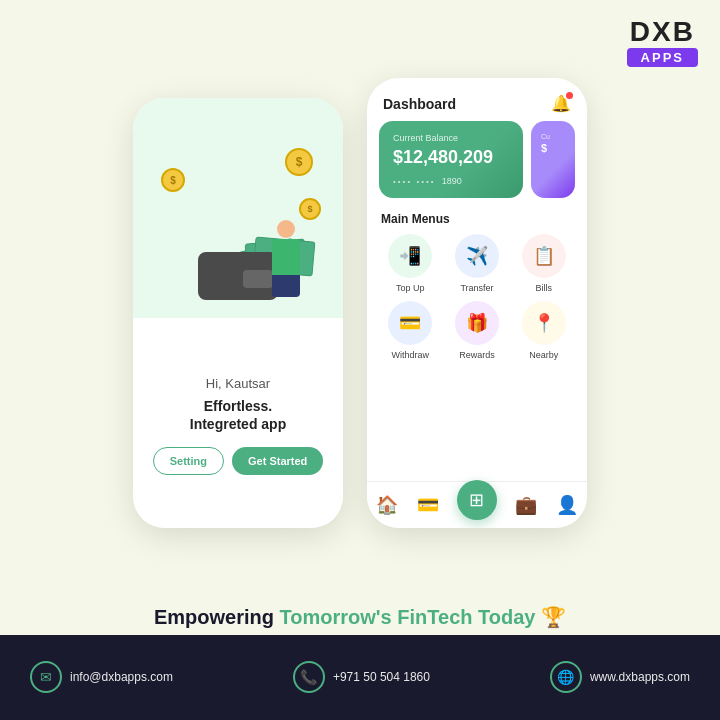  I want to click on coin-2: $, so click(173, 180).